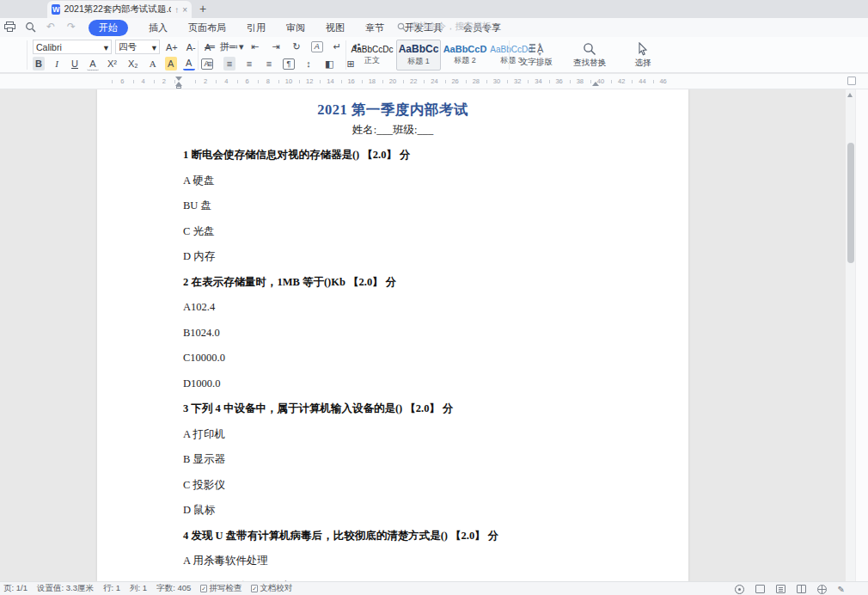 This screenshot has width=868, height=595. Describe the element at coordinates (410, 282) in the screenshot. I see `question-2: 2 在表示存储量时，1MB 等于()Kb 【2.0】 分` at that location.